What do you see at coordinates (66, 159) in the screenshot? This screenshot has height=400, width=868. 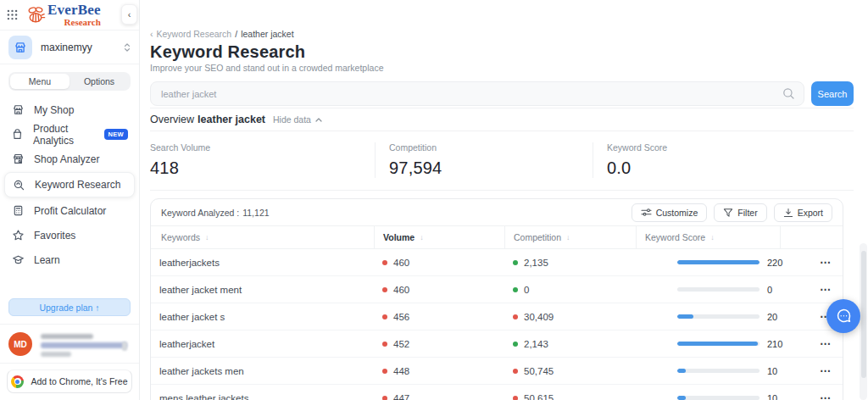 I see `sidebar-item-label: Shop Analyzer` at bounding box center [66, 159].